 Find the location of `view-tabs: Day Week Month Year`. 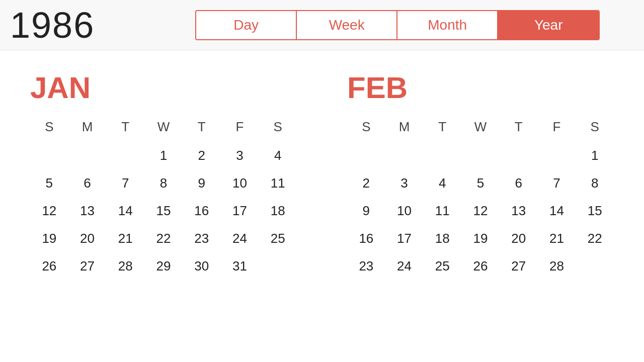

view-tabs: Day Week Month Year is located at coordinates (397, 25).